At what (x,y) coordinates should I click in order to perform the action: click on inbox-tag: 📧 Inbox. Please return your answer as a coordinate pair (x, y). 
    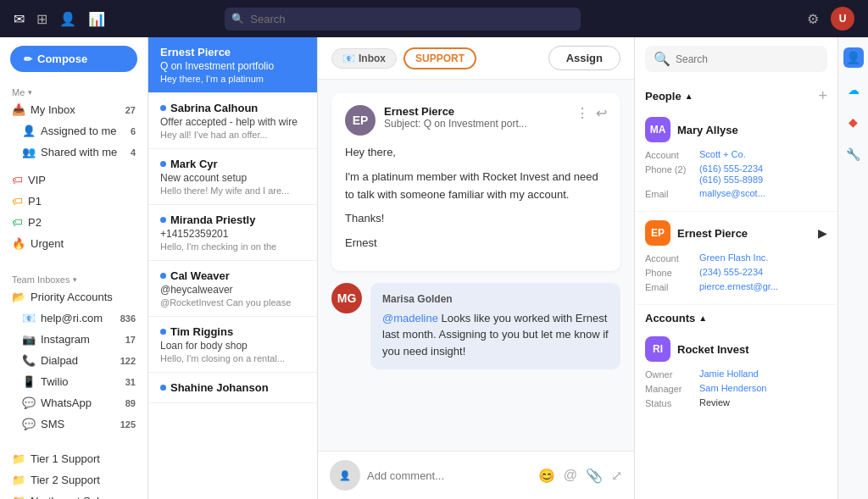
    Looking at the image, I should click on (364, 58).